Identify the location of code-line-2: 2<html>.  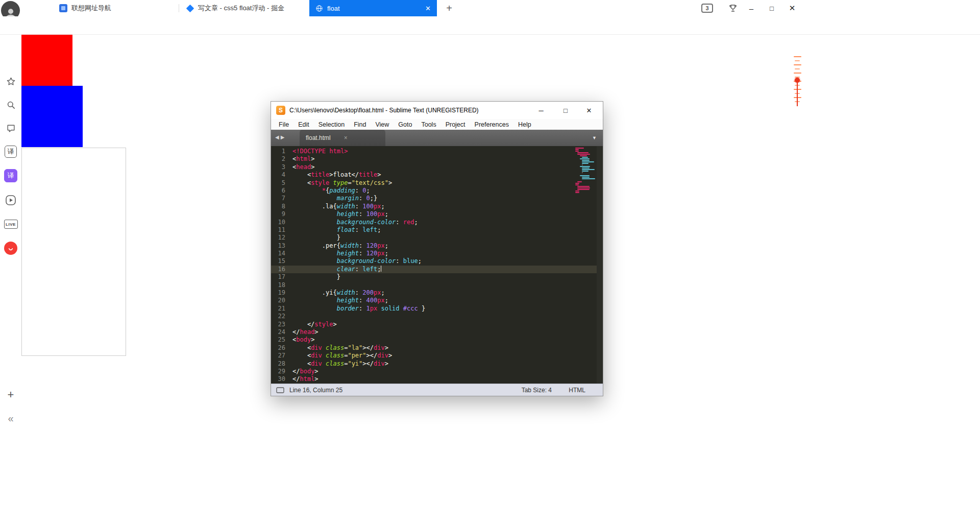
(437, 159).